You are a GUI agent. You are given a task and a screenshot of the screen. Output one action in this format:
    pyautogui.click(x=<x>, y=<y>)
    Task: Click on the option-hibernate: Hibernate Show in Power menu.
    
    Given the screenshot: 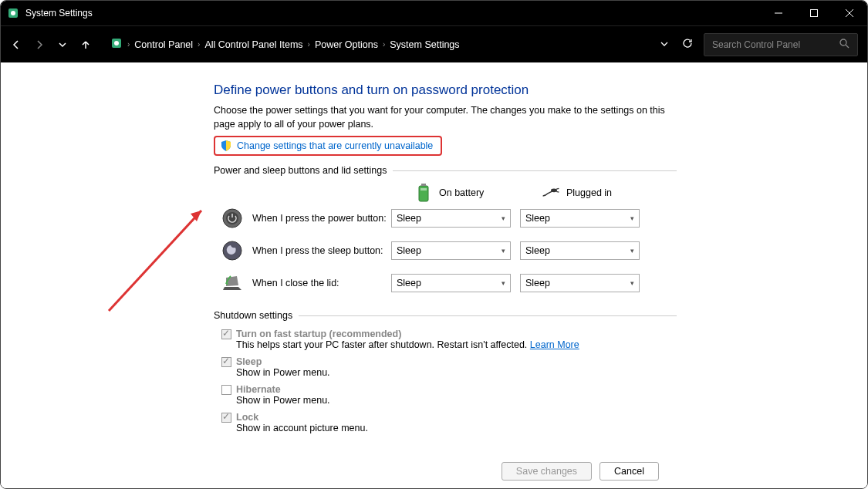 What is the action you would take?
    pyautogui.click(x=449, y=395)
    